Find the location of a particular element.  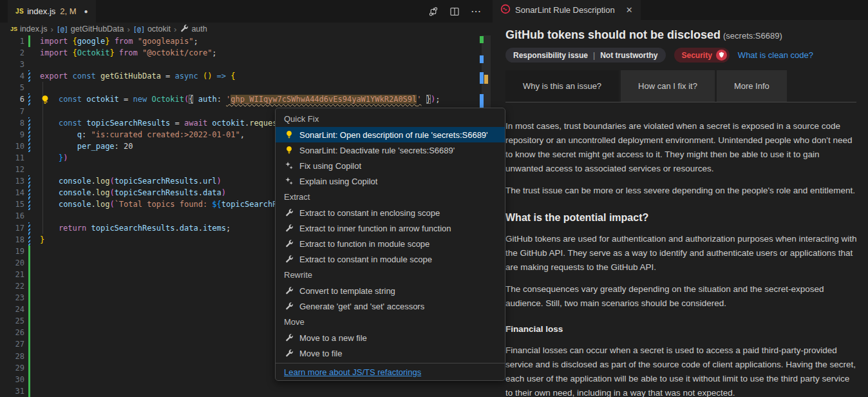

rule-tab-why-is-this-an-issue-: Why is this an issue? is located at coordinates (562, 86).